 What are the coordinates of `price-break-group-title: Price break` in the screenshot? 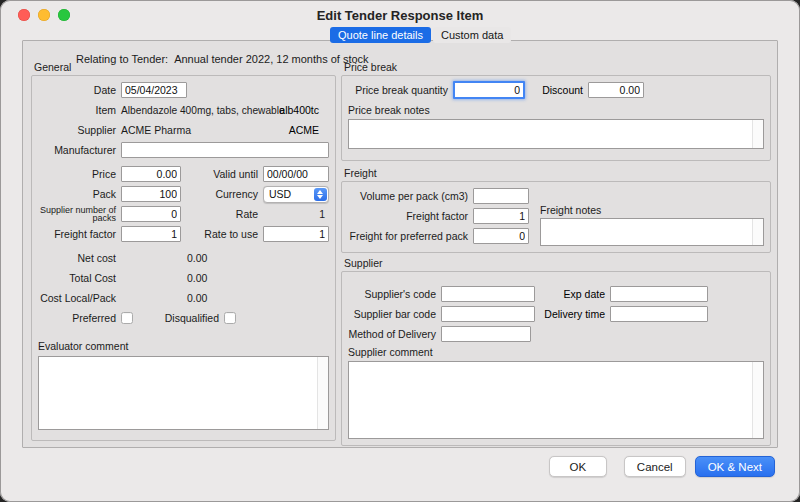 It's located at (558, 68).